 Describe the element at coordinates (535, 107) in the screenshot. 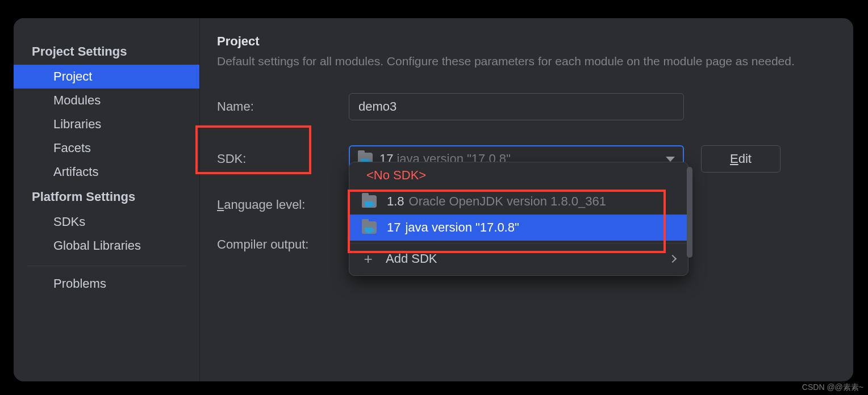

I see `row-name: Name:` at that location.